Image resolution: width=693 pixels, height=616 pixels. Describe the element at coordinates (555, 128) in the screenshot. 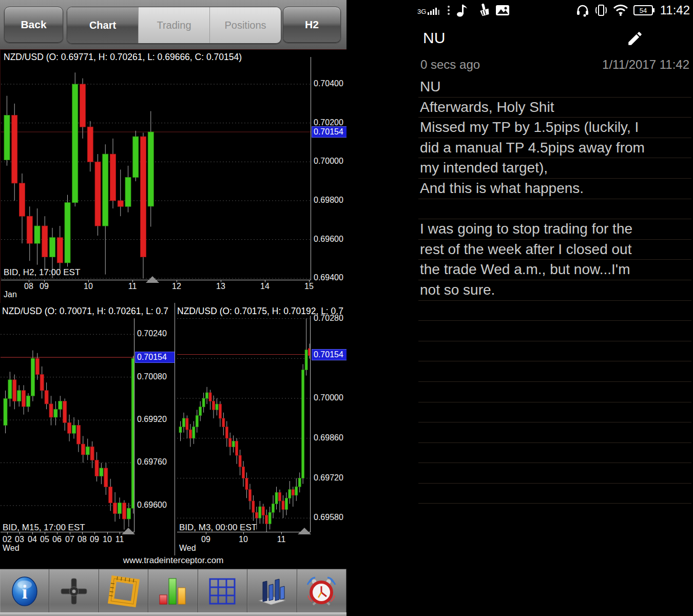

I see `note-line: Missed my TP by 1.5pips (luckily, I` at that location.